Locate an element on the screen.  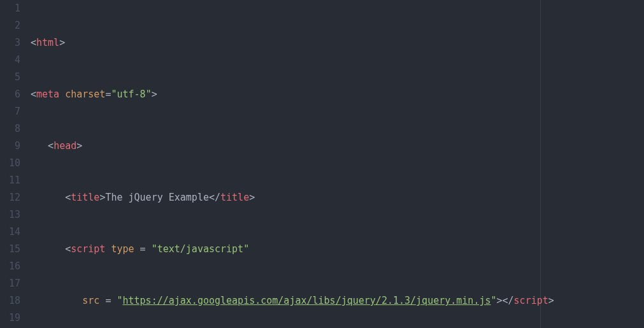
line-number: 16 is located at coordinates (10, 266).